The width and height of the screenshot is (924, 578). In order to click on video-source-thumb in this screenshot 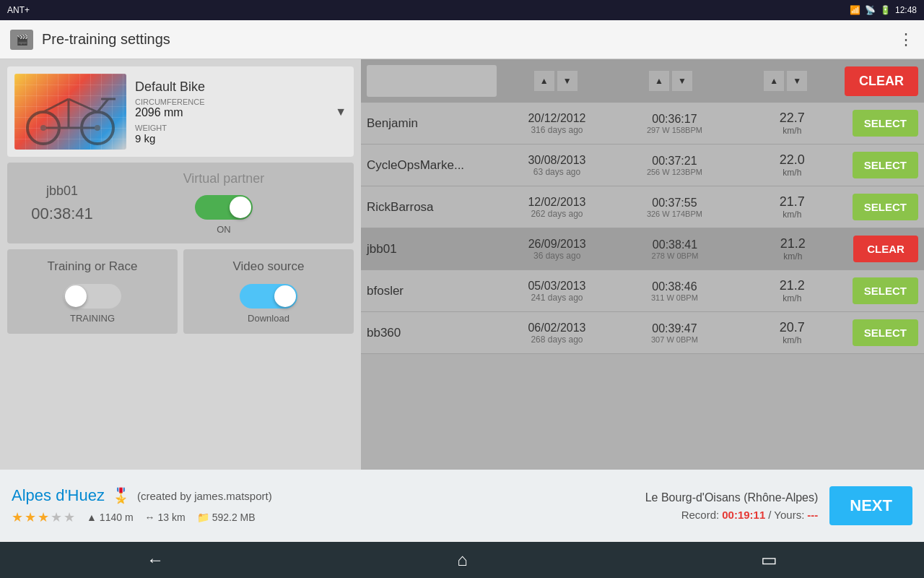, I will do `click(285, 296)`.